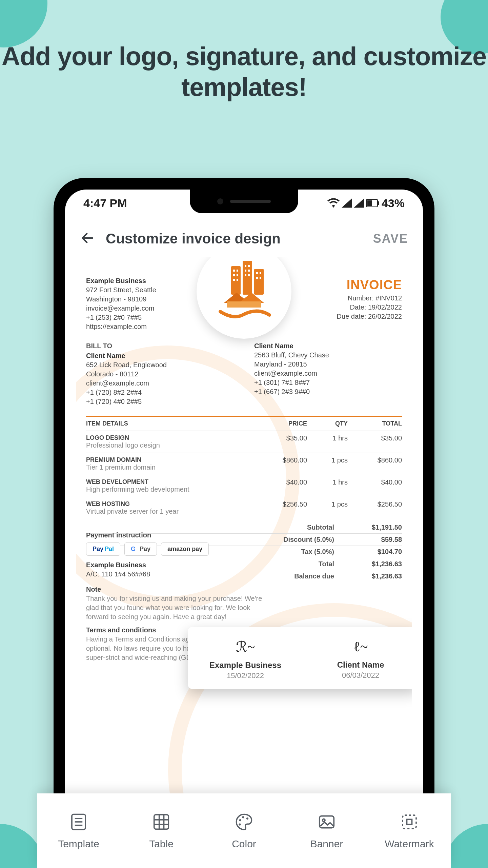  I want to click on signature-mark: ℛ~, so click(245, 647).